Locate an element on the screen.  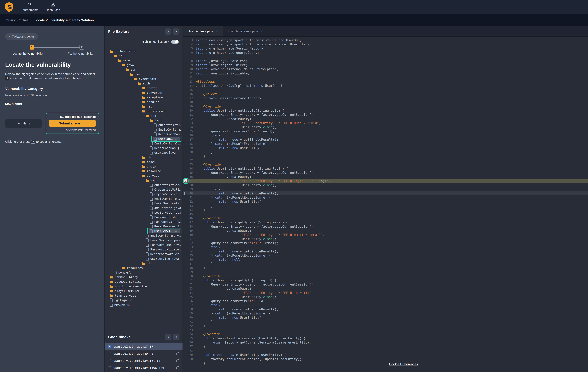
tree-folder-row: dto is located at coordinates (146, 157).